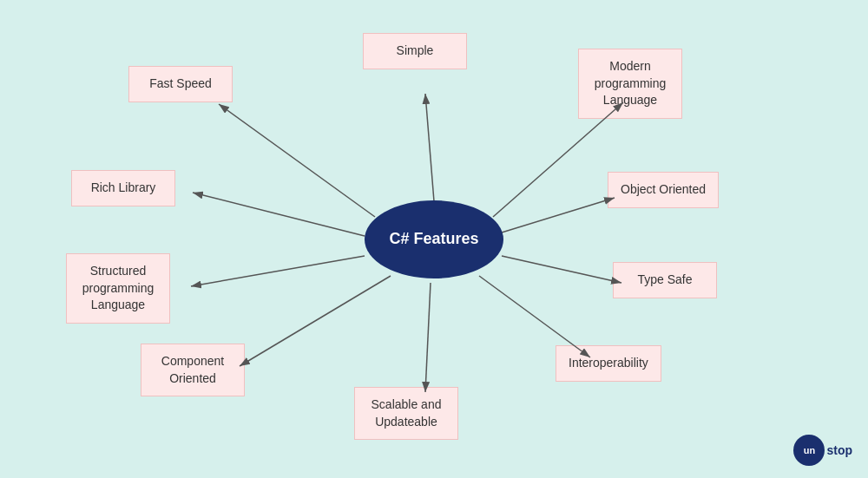  I want to click on unstop-logo: un stop, so click(823, 450).